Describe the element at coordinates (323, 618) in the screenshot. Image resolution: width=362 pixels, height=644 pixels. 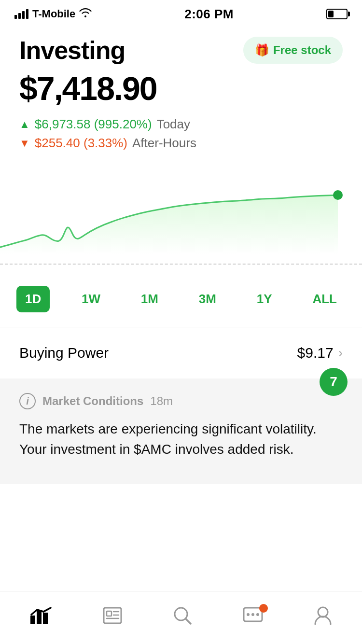
I see `profile-icon` at that location.